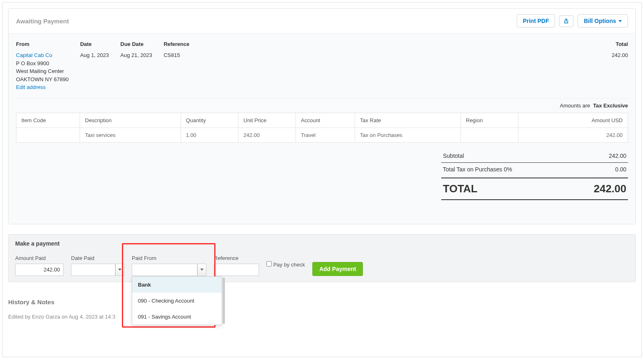  Describe the element at coordinates (337, 269) in the screenshot. I see `add-payment-button: Add Payment` at that location.